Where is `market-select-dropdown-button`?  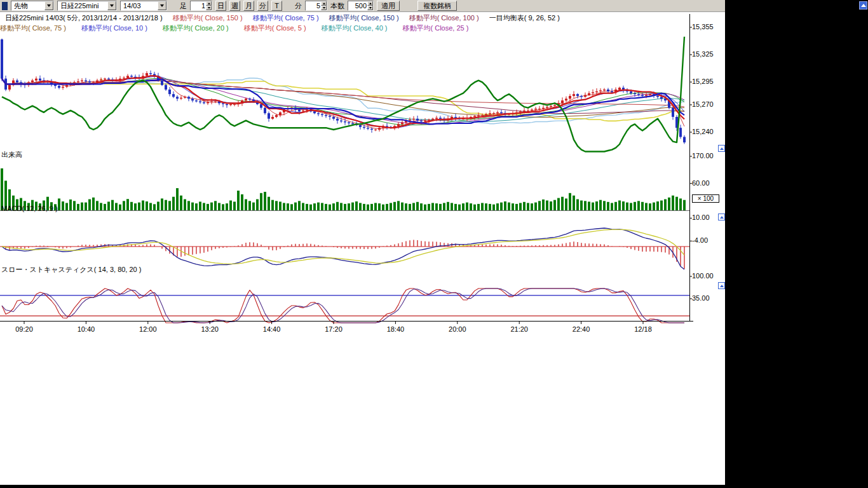 market-select-dropdown-button is located at coordinates (49, 6).